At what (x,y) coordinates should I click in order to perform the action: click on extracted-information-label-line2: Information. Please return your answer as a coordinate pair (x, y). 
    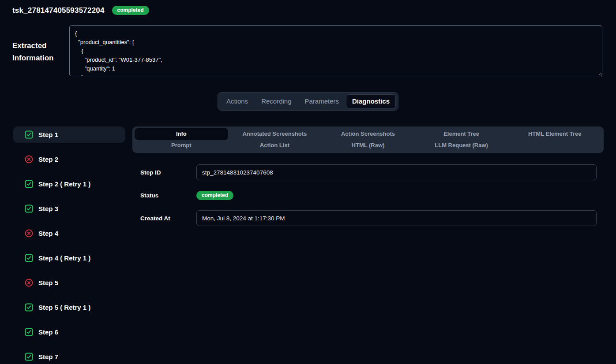
    Looking at the image, I should click on (41, 58).